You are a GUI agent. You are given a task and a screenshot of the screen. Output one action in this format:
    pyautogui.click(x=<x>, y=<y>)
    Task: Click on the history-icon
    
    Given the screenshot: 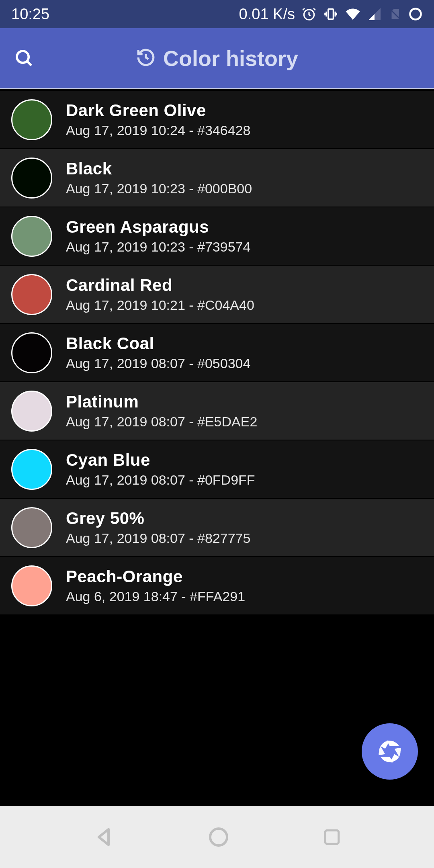 What is the action you would take?
    pyautogui.click(x=146, y=58)
    